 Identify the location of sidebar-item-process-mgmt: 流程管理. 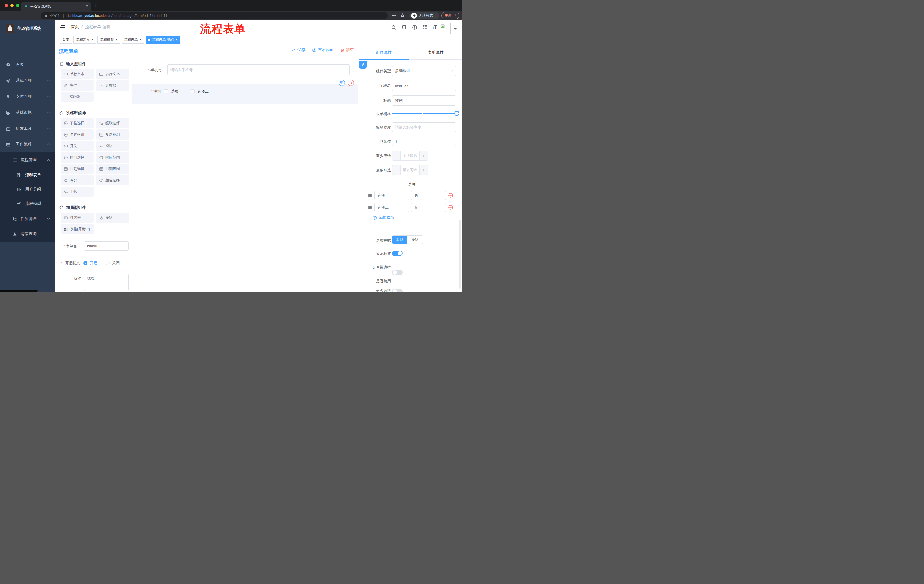
(28, 160).